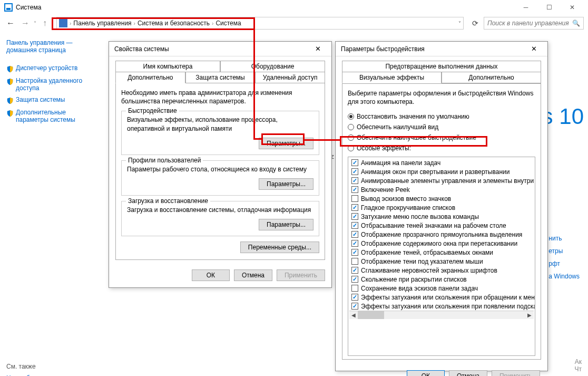 The image size is (588, 376). Describe the element at coordinates (413, 117) in the screenshot. I see `radio-label: Восстановить значения по умолчанию` at that location.